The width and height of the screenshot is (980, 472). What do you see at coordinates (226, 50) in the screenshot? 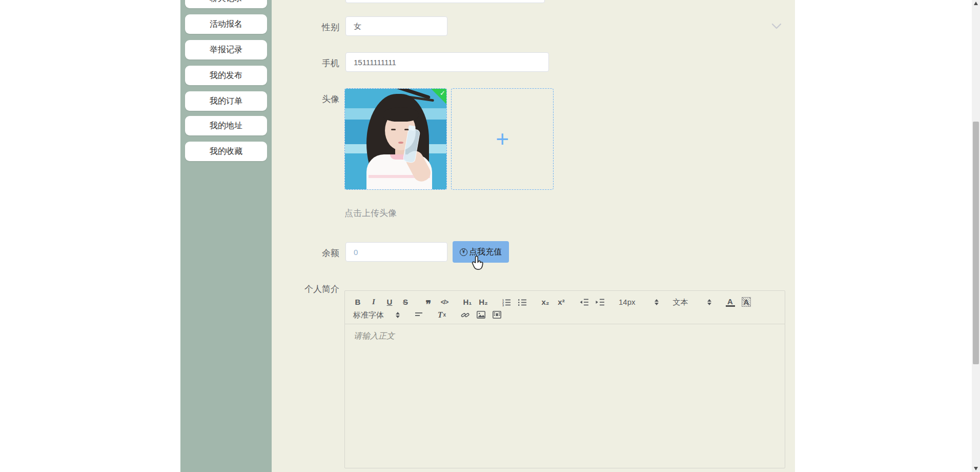
I see `sidebar-item-report-records: 举报记录` at bounding box center [226, 50].